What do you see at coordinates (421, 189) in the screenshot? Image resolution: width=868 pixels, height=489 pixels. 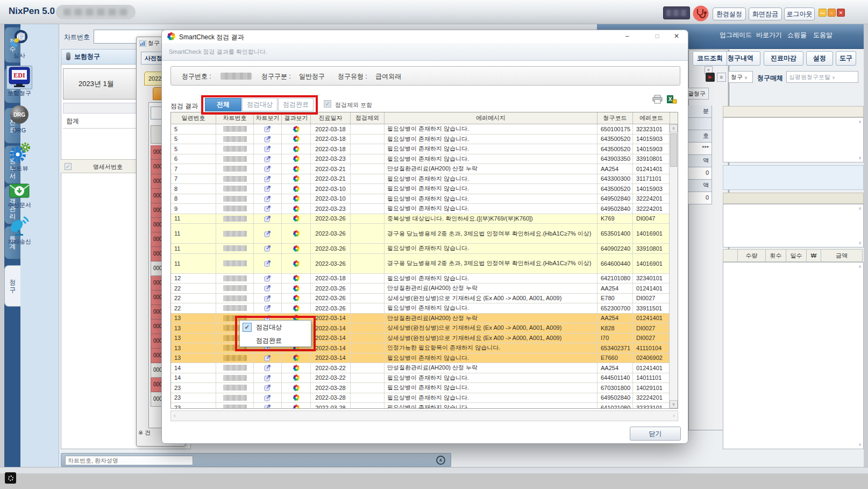 I see `table-row: 82022-03-10필요상병이 존재하지 않습니다.6435005201401…` at bounding box center [421, 189].